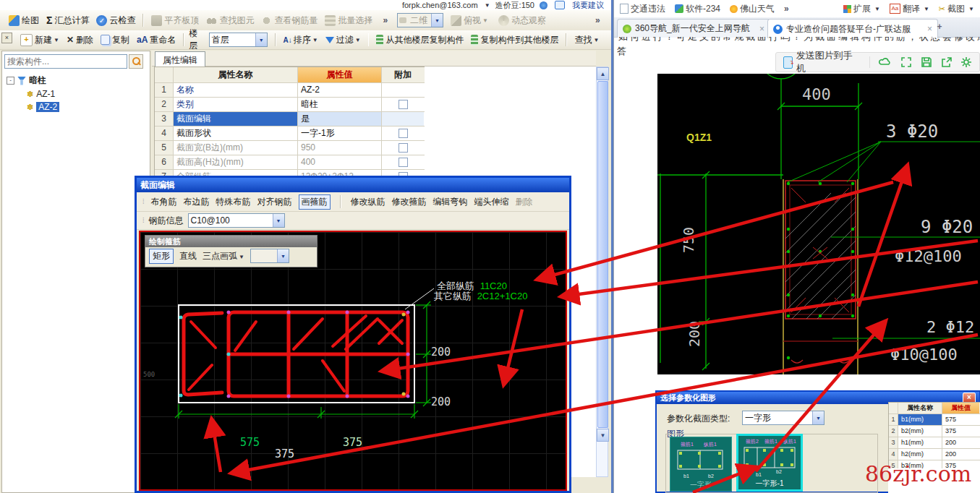  Describe the element at coordinates (236, 75) in the screenshot. I see `col-header-name: 属性名称` at that location.